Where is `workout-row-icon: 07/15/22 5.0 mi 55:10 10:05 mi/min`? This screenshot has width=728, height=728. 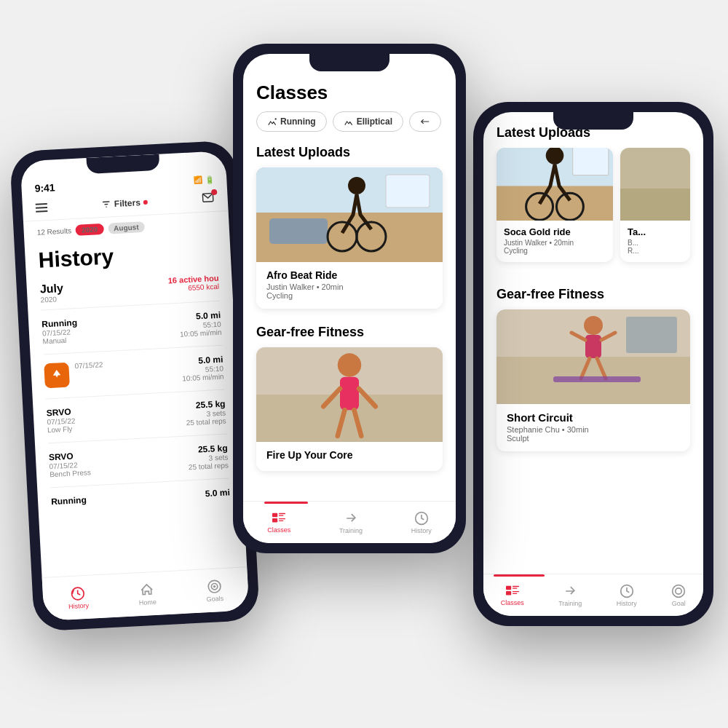 workout-row-icon: 07/15/22 5.0 mi 55:10 10:05 mi/min is located at coordinates (134, 373).